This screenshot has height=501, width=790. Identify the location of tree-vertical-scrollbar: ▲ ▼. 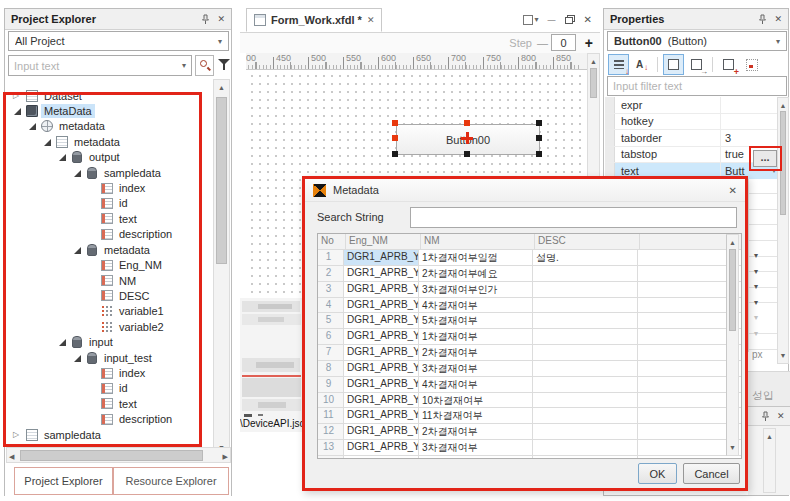
(222, 268).